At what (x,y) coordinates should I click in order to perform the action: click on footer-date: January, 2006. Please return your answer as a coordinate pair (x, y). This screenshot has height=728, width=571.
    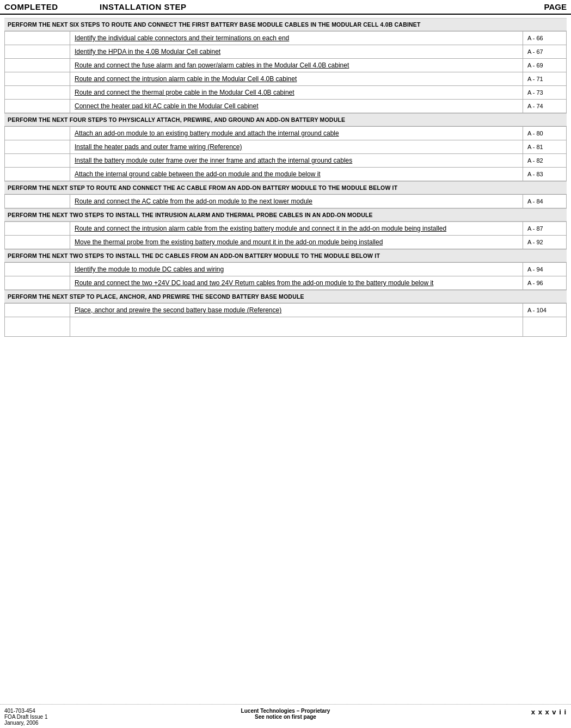
    Looking at the image, I should click on (98, 723).